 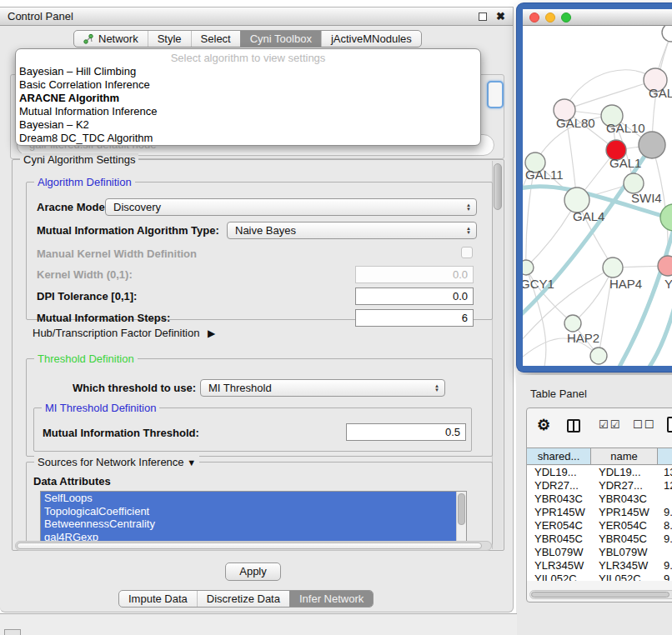 I want to click on table-row: YBR045CYBR045C9., so click(x=599, y=539).